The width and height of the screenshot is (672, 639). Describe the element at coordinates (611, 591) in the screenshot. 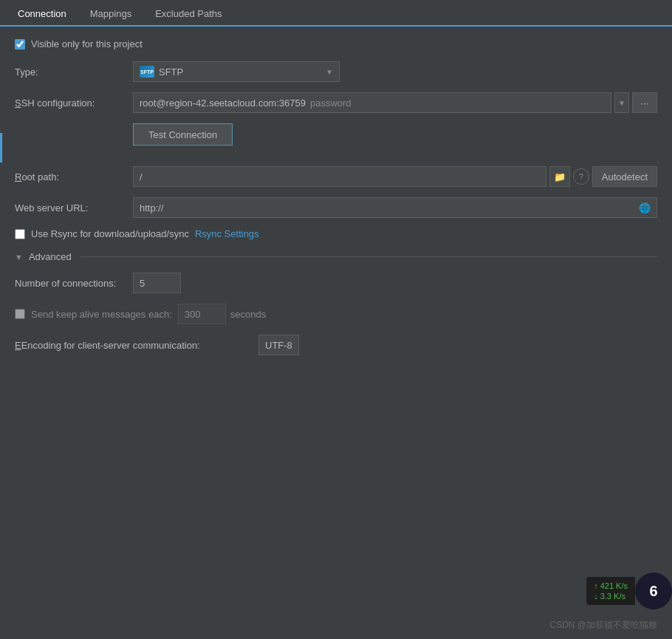

I see `speed-widget: ↑ 421 K/s ↓ 3.3 K/s` at that location.